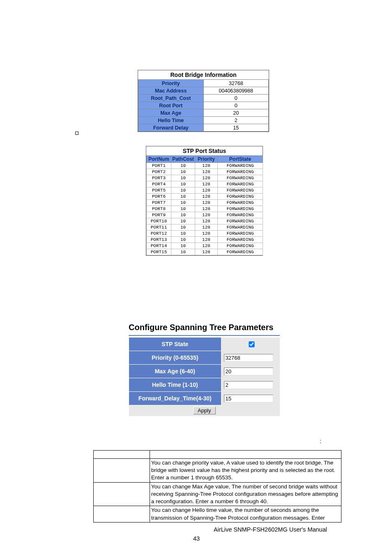 Image resolution: width=392 pixels, height=555 pixels. I want to click on stp-port-cell: PORT15, so click(159, 252).